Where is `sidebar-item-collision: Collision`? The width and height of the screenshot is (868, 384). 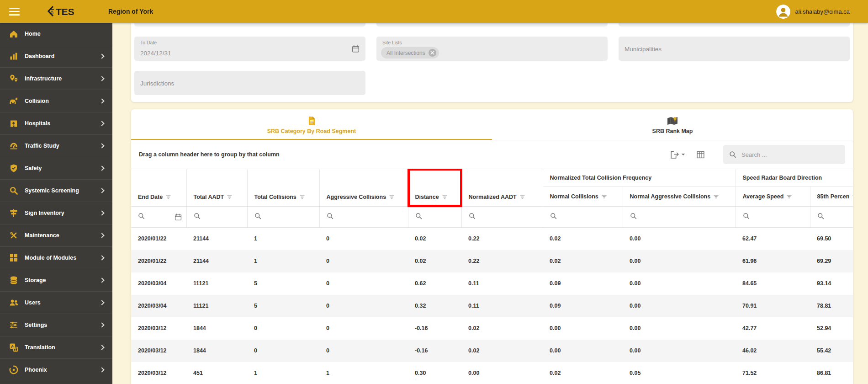 sidebar-item-collision: Collision is located at coordinates (56, 101).